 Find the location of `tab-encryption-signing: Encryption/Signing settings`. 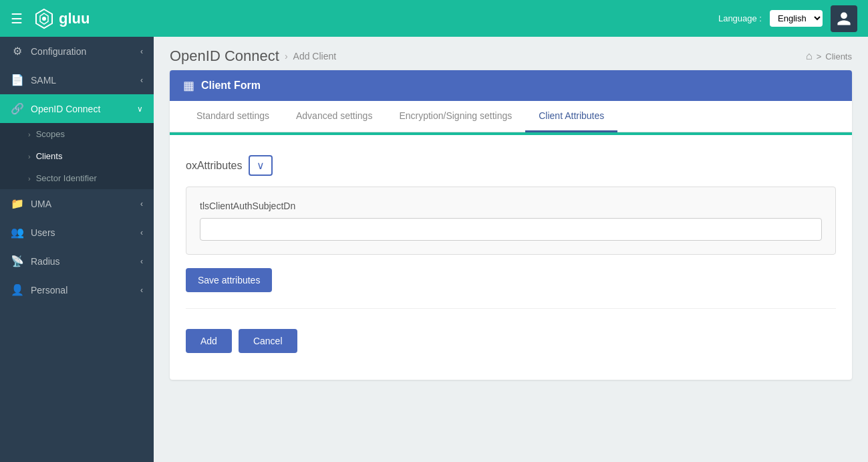

tab-encryption-signing: Encryption/Signing settings is located at coordinates (456, 116).